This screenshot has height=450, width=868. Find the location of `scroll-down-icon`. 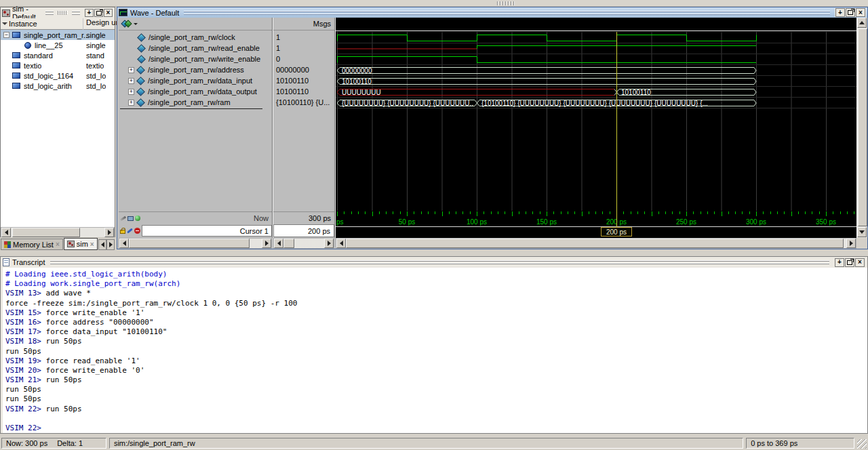

scroll-down-icon is located at coordinates (862, 232).